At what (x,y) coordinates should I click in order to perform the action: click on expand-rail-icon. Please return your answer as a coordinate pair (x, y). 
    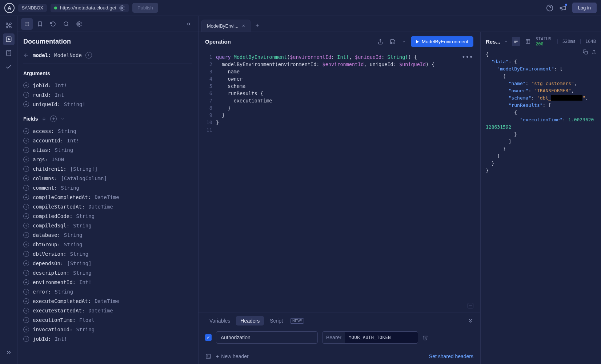
    Looking at the image, I should click on (9, 352).